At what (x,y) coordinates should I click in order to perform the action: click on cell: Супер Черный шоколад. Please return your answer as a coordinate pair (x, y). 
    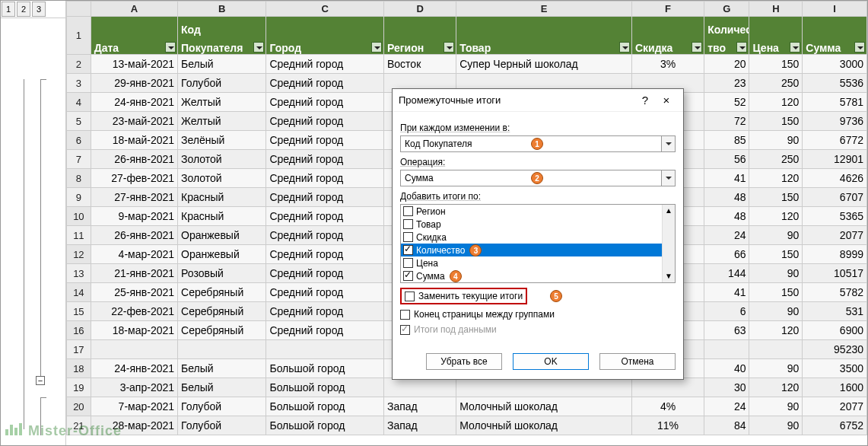
    Looking at the image, I should click on (545, 64).